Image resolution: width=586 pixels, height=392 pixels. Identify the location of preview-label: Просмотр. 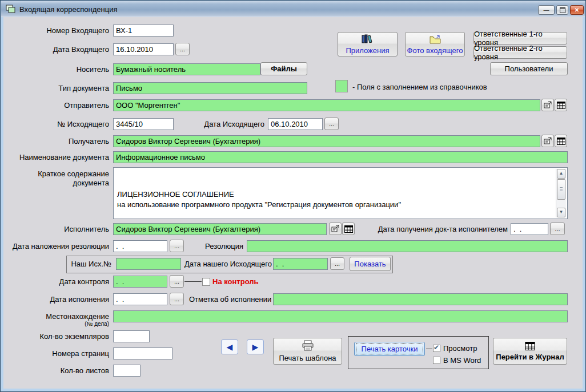
(466, 348).